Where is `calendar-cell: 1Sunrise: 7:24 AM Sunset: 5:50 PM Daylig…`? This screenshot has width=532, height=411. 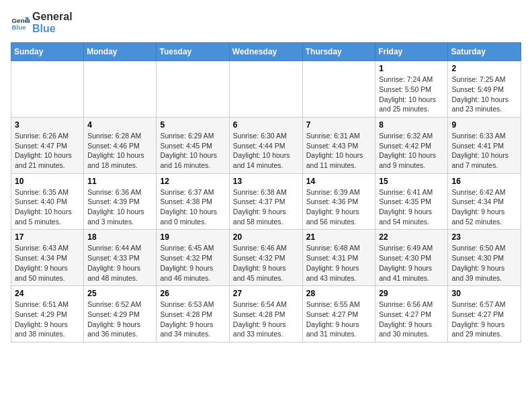
calendar-cell: 1Sunrise: 7:24 AM Sunset: 5:50 PM Daylig… is located at coordinates (412, 89).